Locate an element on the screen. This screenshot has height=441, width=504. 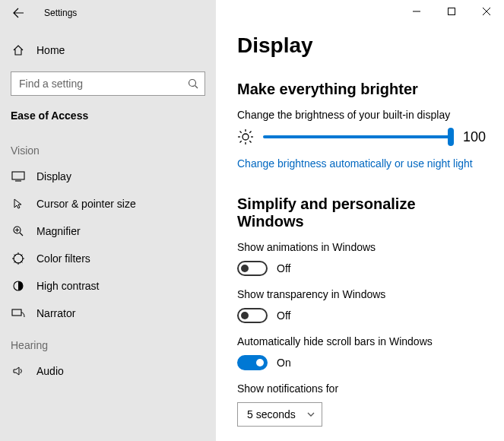
arrow-left-icon is located at coordinates (18, 13).